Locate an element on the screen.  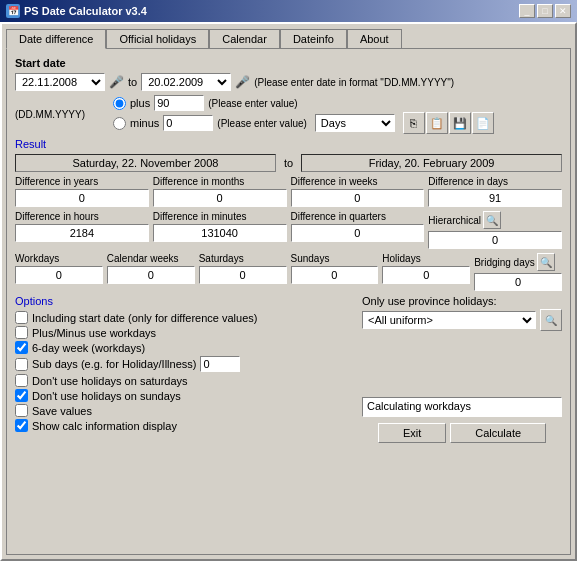
exit-button: Exit is located at coordinates (412, 433).